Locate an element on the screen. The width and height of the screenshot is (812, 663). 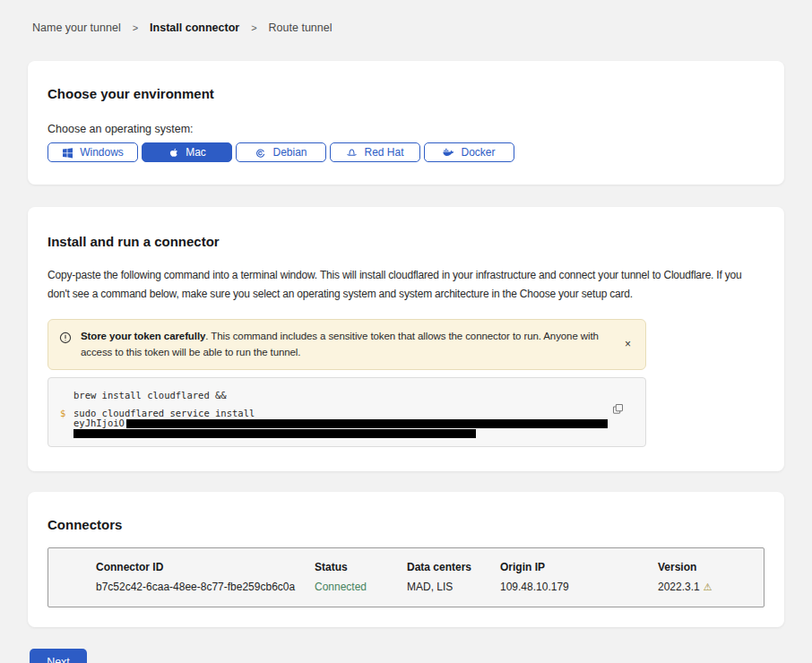
version-value: 2022.3.1 is located at coordinates (679, 587).